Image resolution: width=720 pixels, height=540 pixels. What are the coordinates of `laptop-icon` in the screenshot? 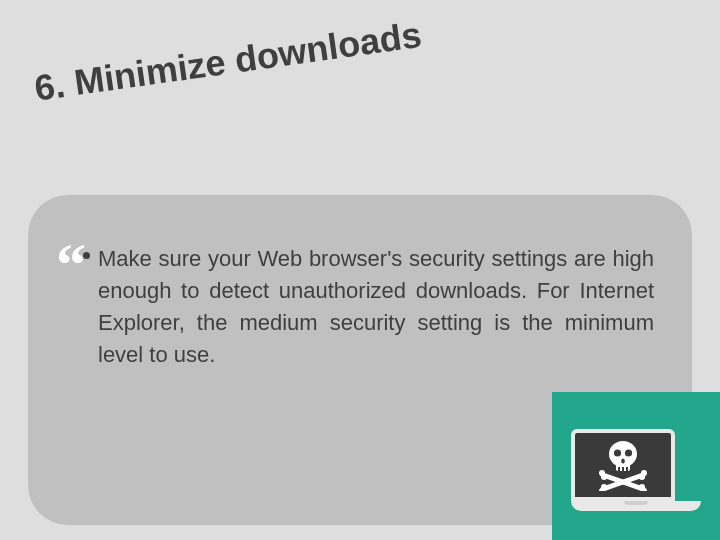 It's located at (636, 470).